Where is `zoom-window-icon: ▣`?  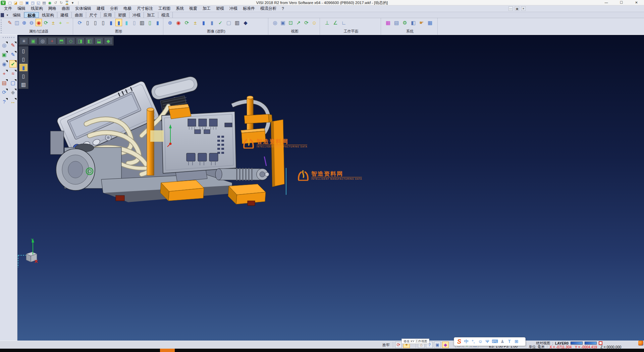 zoom-window-icon: ▣ is located at coordinates (283, 23).